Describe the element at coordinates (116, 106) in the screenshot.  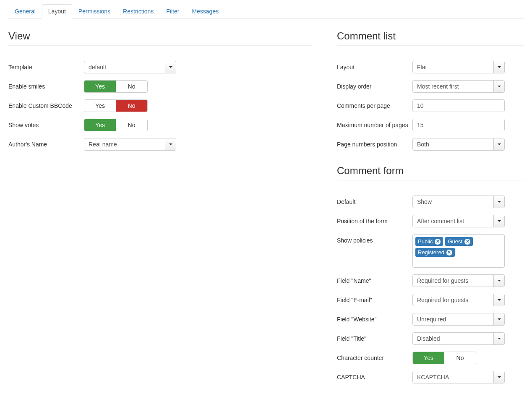
I see `enable-bbcode-toggle: Yes No` at that location.